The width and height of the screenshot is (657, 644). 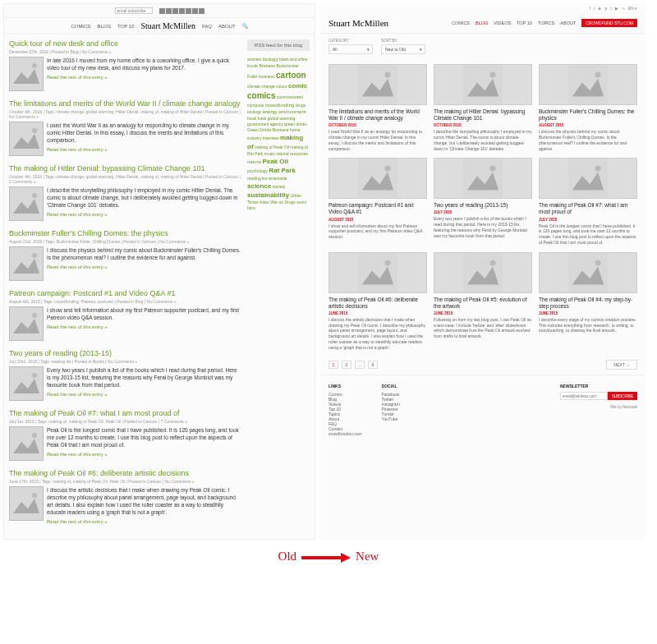 I want to click on blog-card: The making of Peak Oil #4: my step-by-st…, so click(x=588, y=301).